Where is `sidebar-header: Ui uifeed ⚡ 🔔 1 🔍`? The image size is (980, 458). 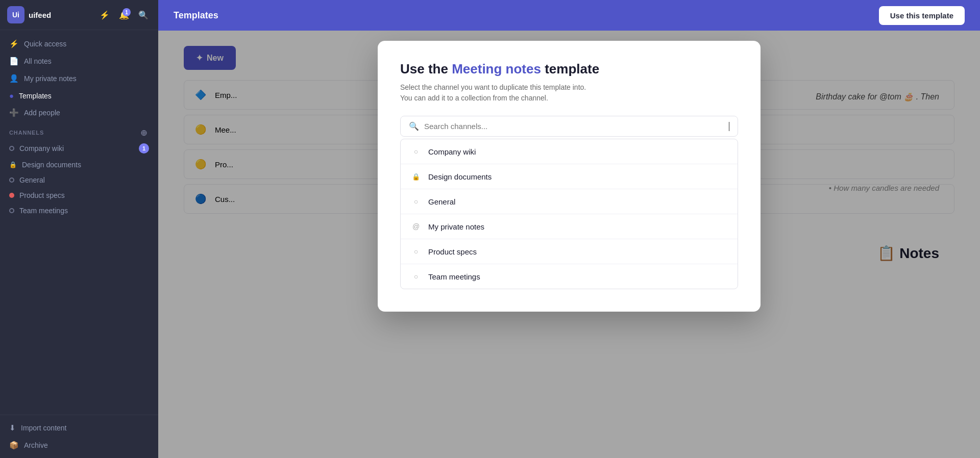 sidebar-header: Ui uifeed ⚡ 🔔 1 🔍 is located at coordinates (79, 15).